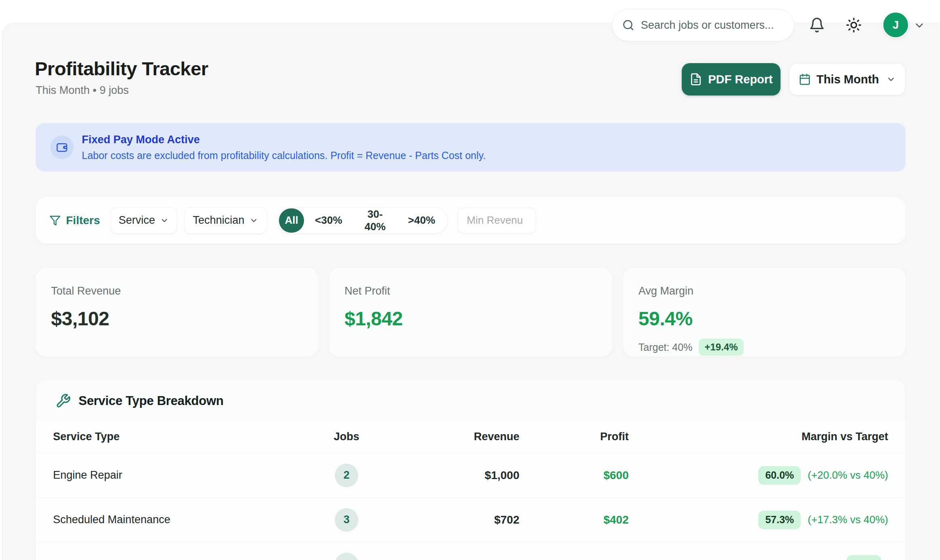 Image resolution: width=940 pixels, height=560 pixels. What do you see at coordinates (63, 401) in the screenshot?
I see `wrench-icon` at bounding box center [63, 401].